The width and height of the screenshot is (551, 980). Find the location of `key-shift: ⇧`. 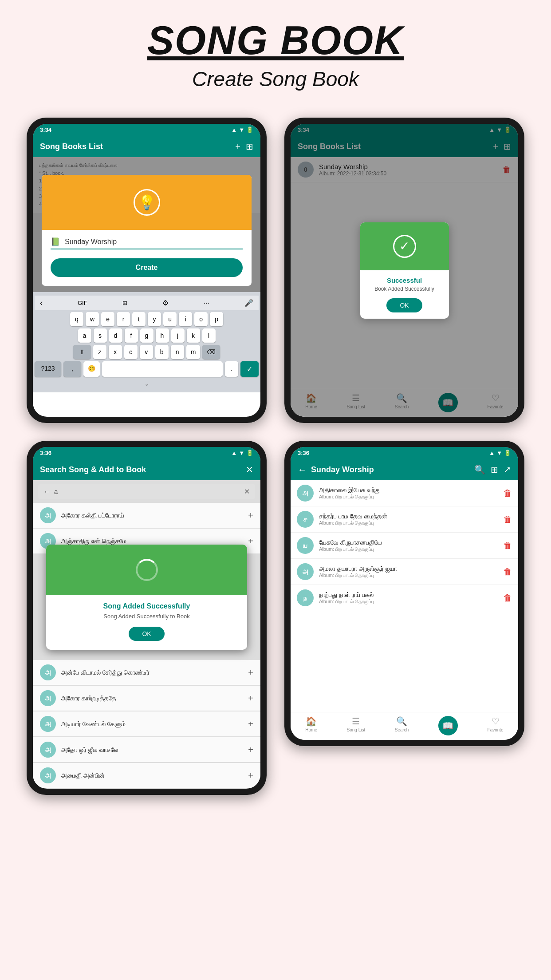

key-shift: ⇧ is located at coordinates (82, 352).